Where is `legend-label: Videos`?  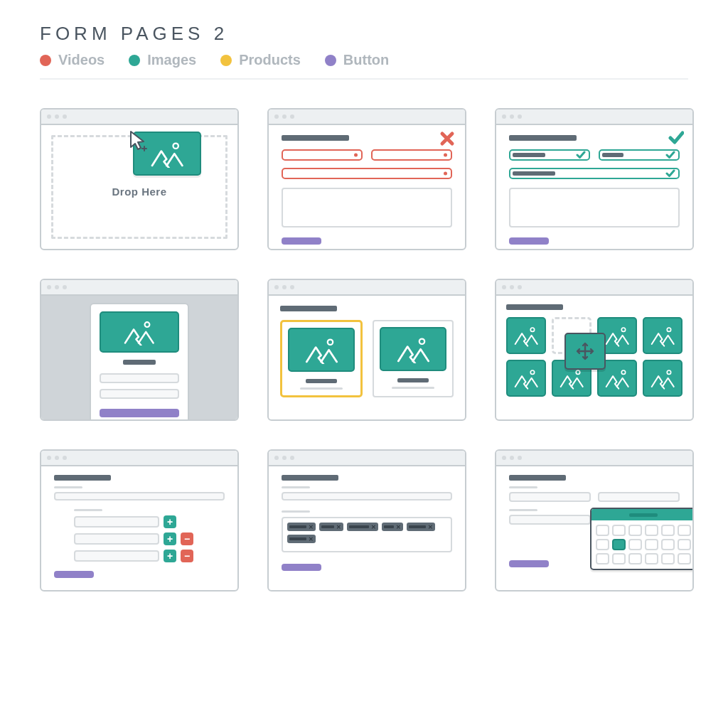 legend-label: Videos is located at coordinates (81, 60).